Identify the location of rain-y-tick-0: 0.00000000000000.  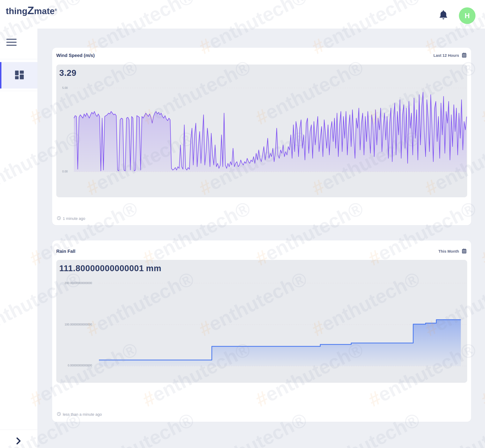
(74, 366).